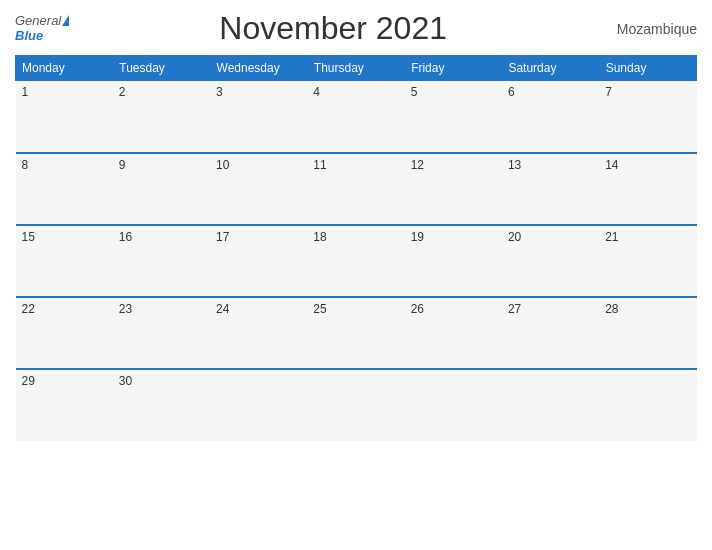  What do you see at coordinates (454, 68) in the screenshot?
I see `col-friday: Friday` at bounding box center [454, 68].